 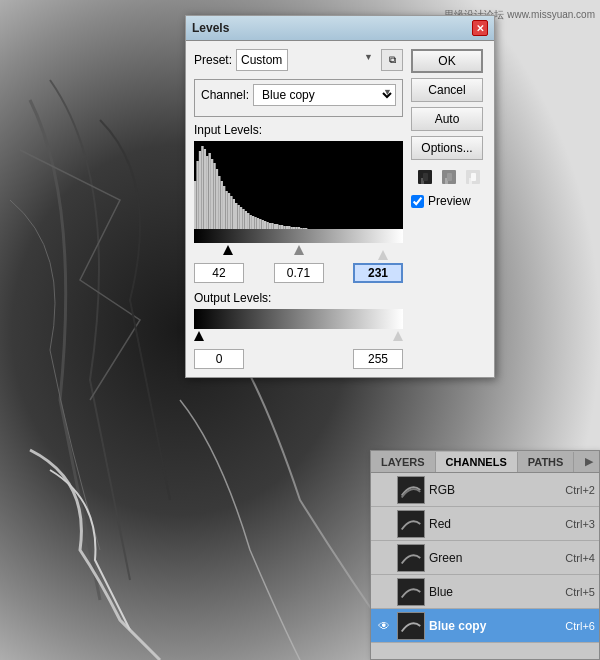 What do you see at coordinates (485, 592) in the screenshot?
I see `layer-row: Blue Ctrl+5` at bounding box center [485, 592].